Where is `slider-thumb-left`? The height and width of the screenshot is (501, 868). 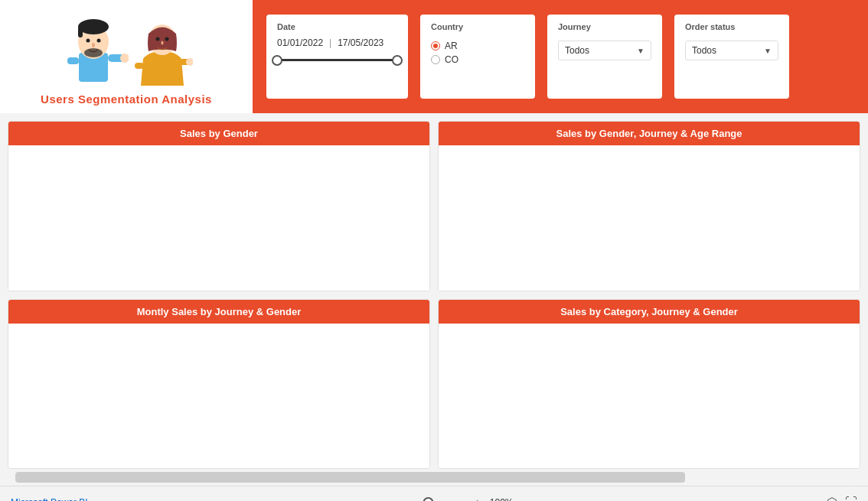
slider-thumb-left is located at coordinates (277, 60).